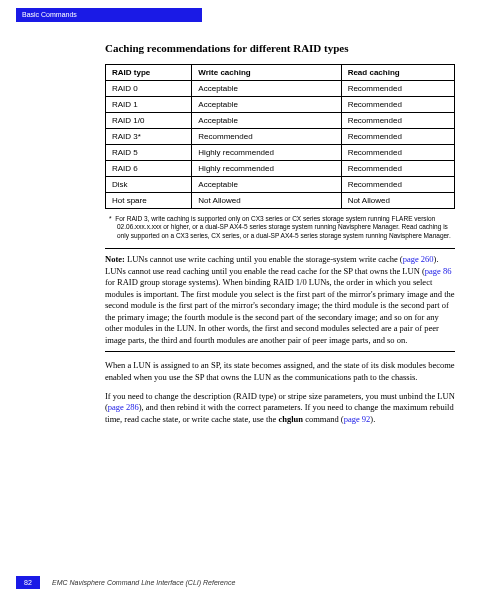  What do you see at coordinates (280, 310) in the screenshot?
I see `note-text: for RAID group storage systems). When bi…` at bounding box center [280, 310].